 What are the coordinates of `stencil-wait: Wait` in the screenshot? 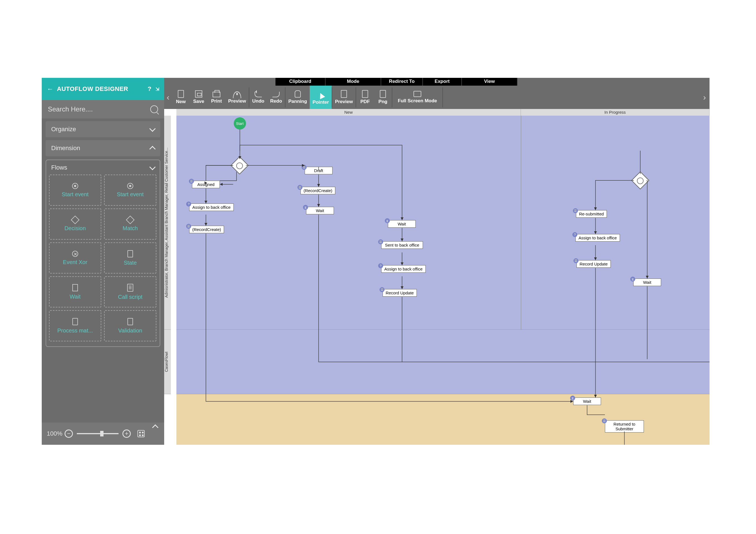 It's located at (75, 292).